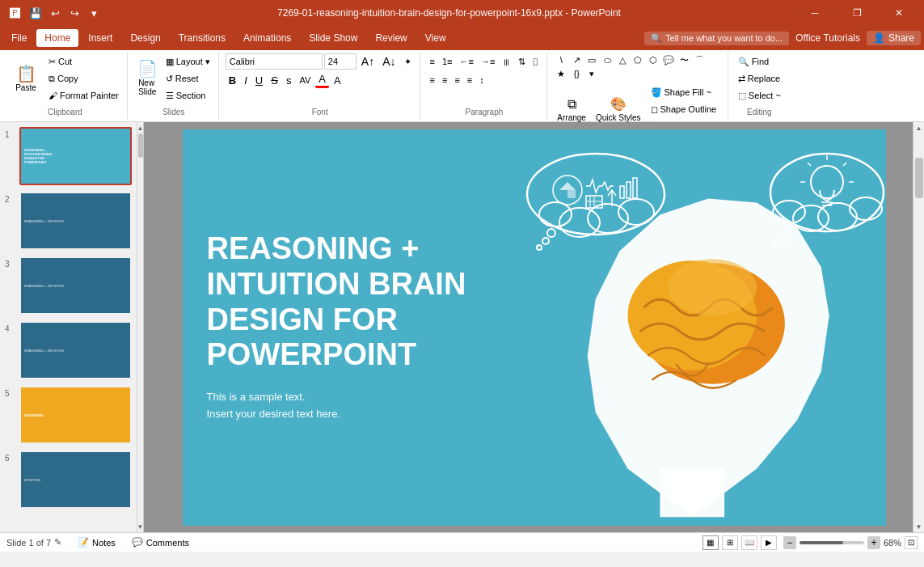 This screenshot has width=924, height=567. What do you see at coordinates (874, 543) in the screenshot?
I see `zoom-in-button: +` at bounding box center [874, 543].